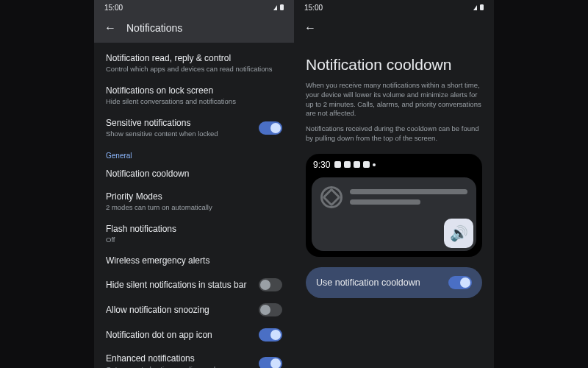  Describe the element at coordinates (331, 197) in the screenshot. I see `avatar-icon` at that location.